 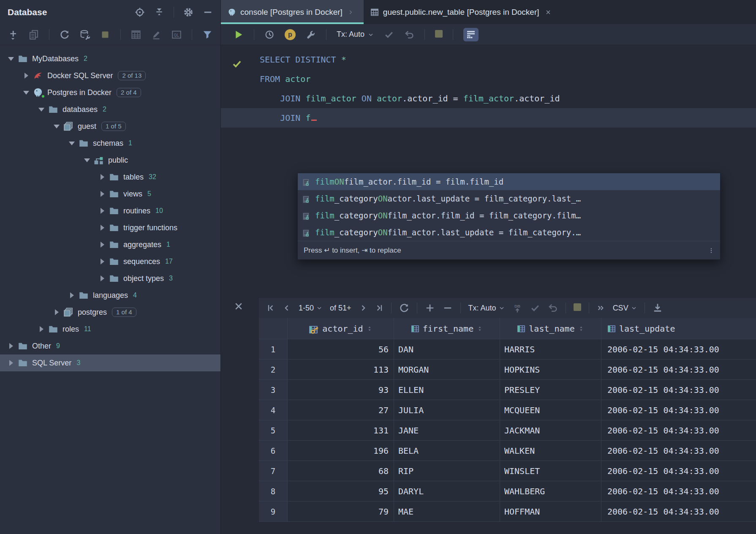 What do you see at coordinates (488, 118) in the screenshot?
I see `code-line-4: JOIN f` at bounding box center [488, 118].